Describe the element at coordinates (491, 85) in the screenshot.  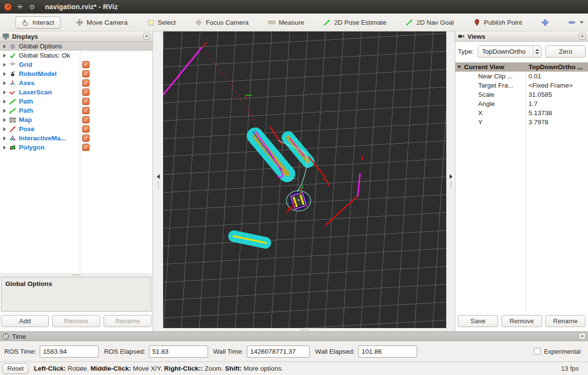
I see `property-name: Target Fra...` at that location.